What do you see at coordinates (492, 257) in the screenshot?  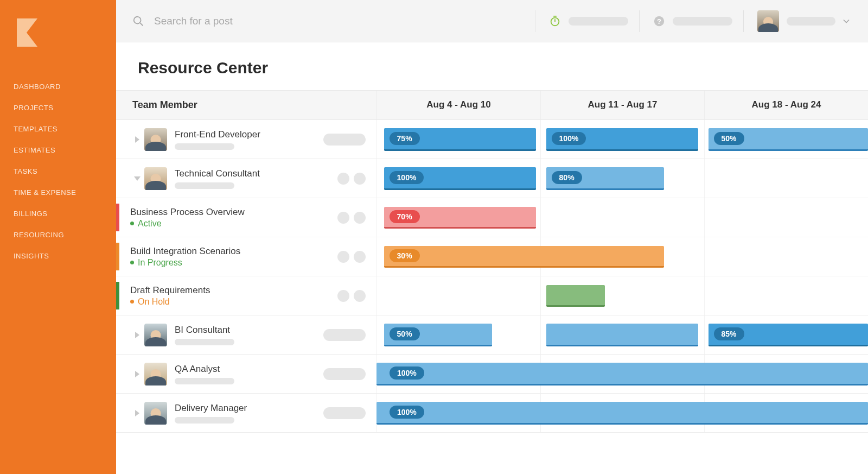 I see `grid-row: Build Integration Scenarios In Progress …` at bounding box center [492, 257].